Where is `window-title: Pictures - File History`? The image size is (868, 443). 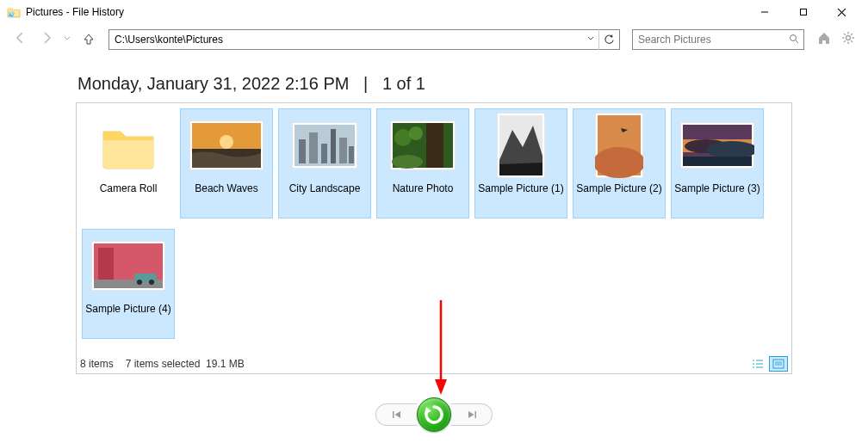
window-title: Pictures - File History is located at coordinates (386, 12).